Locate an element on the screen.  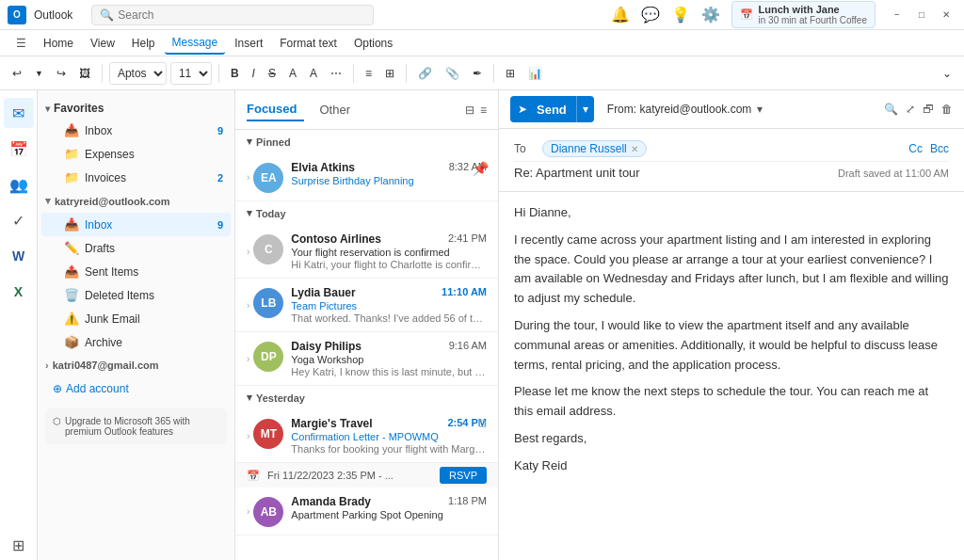
account-inbox: 📥 Inbox 9 is located at coordinates (136, 224).